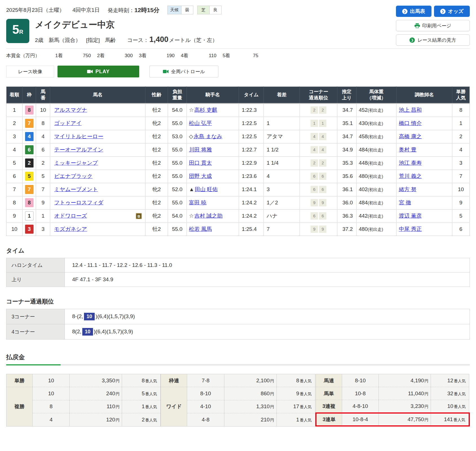 This screenshot has height=451, width=476. Describe the element at coordinates (177, 163) in the screenshot. I see `carried-weight-cell: 55.0` at that location.